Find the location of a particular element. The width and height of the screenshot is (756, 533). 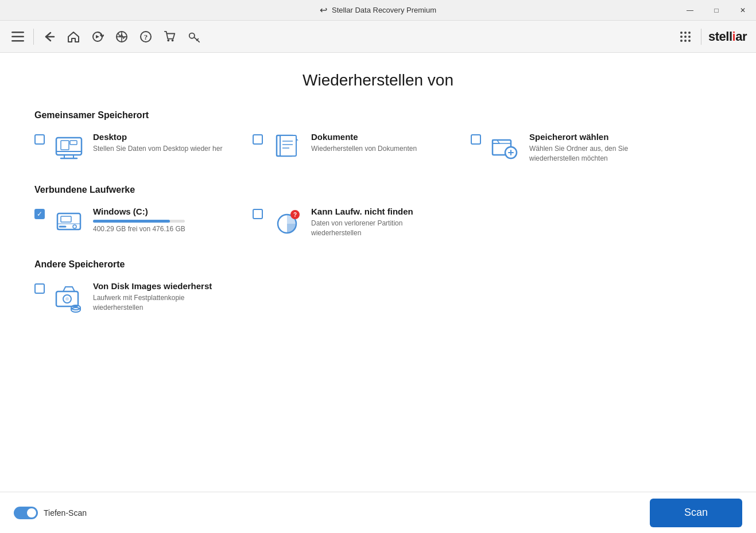

restore-icon is located at coordinates (98, 37).